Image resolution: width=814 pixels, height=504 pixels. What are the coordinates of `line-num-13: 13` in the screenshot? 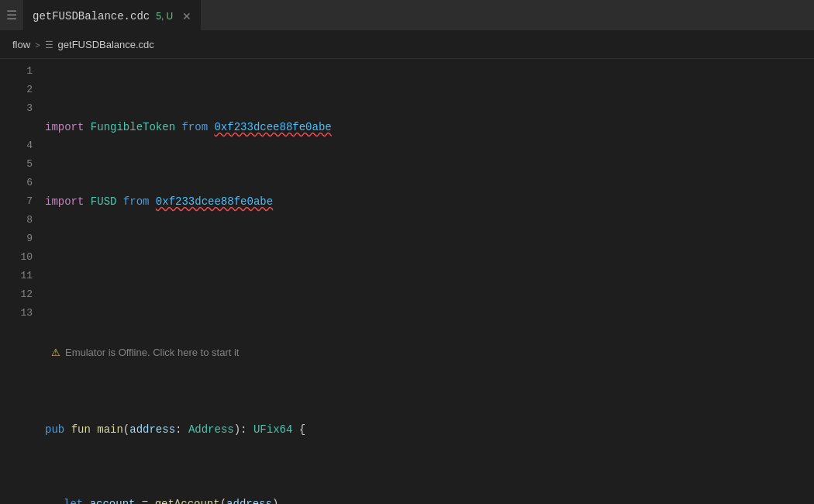 It's located at (19, 313).